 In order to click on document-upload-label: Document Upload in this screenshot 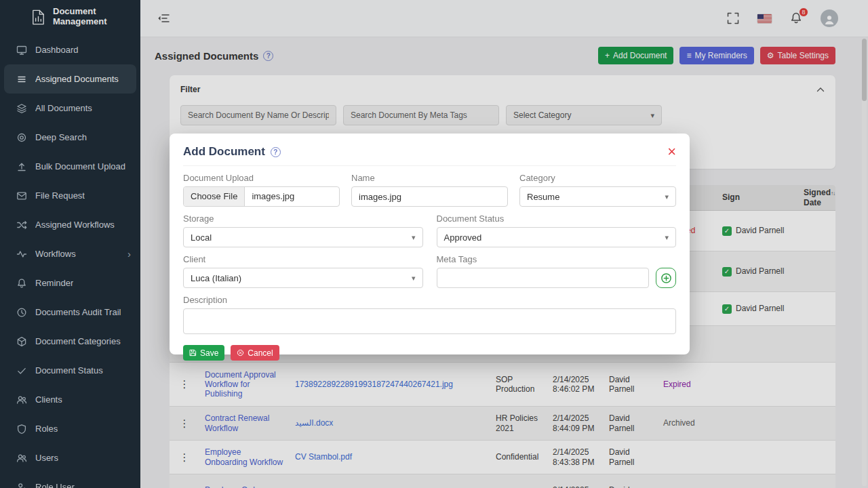, I will do `click(262, 178)`.